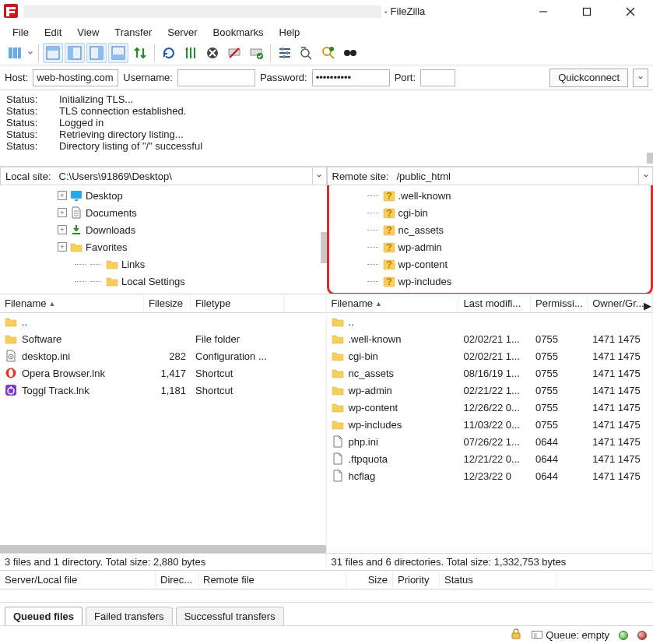 This screenshot has height=644, width=653. I want to click on log-message: Logged in, so click(81, 123).